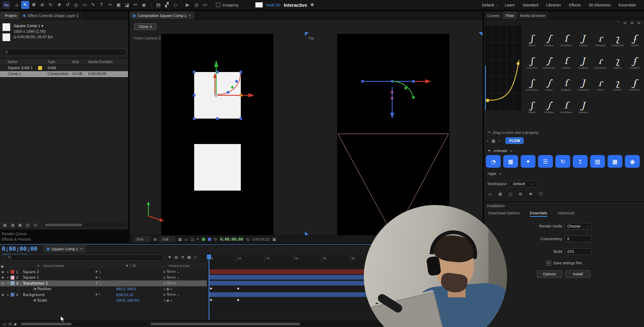 The width and height of the screenshot is (644, 327). I want to click on panel-tab: Media Browser, so click(533, 15).